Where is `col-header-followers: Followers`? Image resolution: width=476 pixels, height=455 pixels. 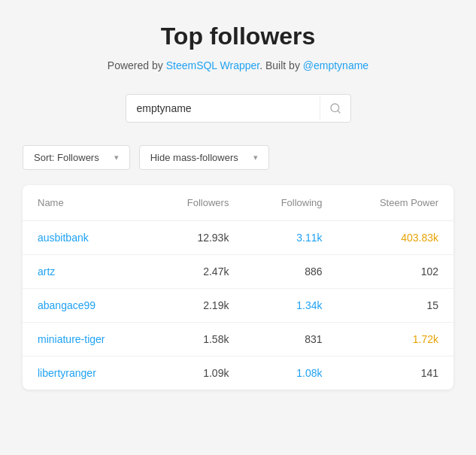
col-header-followers: Followers is located at coordinates (197, 203).